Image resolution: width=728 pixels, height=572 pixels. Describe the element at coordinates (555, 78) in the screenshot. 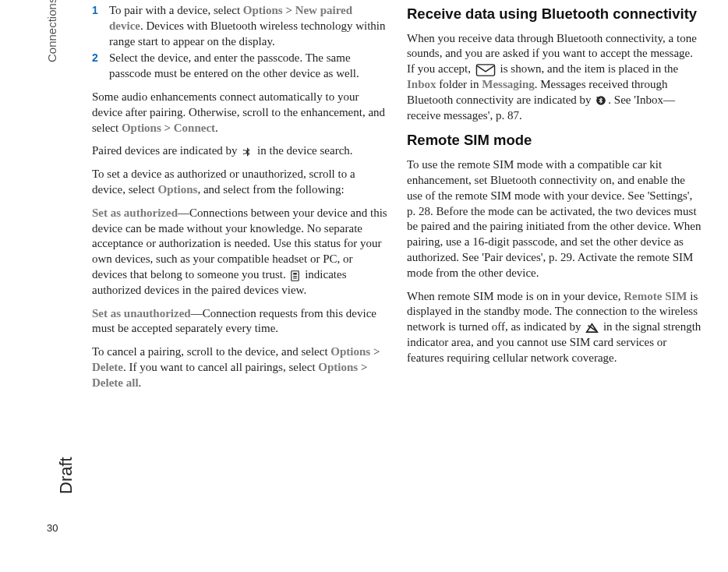

I see `paragraph: When you receive data through Bluetooth …` at that location.